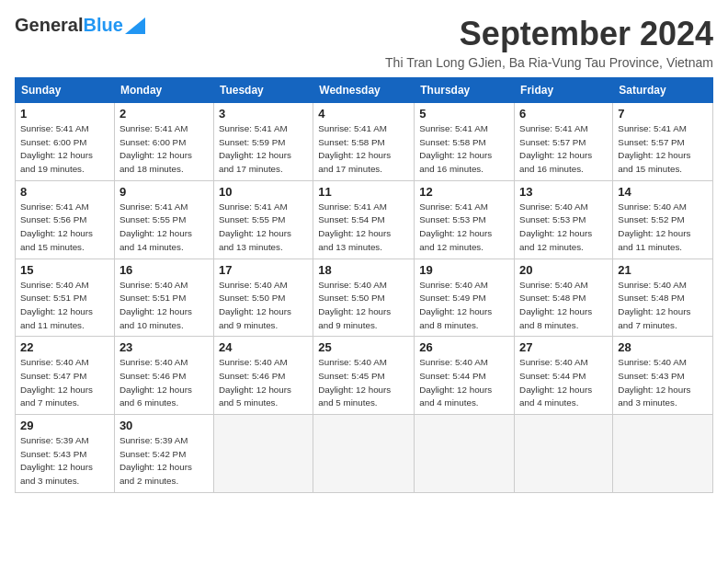  What do you see at coordinates (364, 228) in the screenshot?
I see `day-info: Sunrise: 5:41 AM Sunset: 5:54 PM Dayligh…` at bounding box center [364, 228].